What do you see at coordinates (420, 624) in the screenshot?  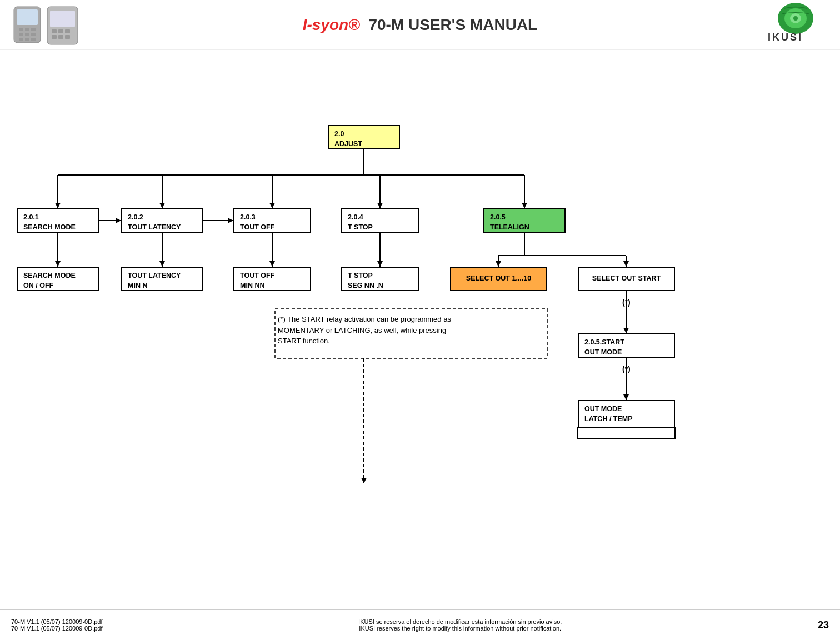 I see `footer: 70-M V1.1 (05/07) 120009-0D.pdf 70-M V1.…` at bounding box center [420, 624].